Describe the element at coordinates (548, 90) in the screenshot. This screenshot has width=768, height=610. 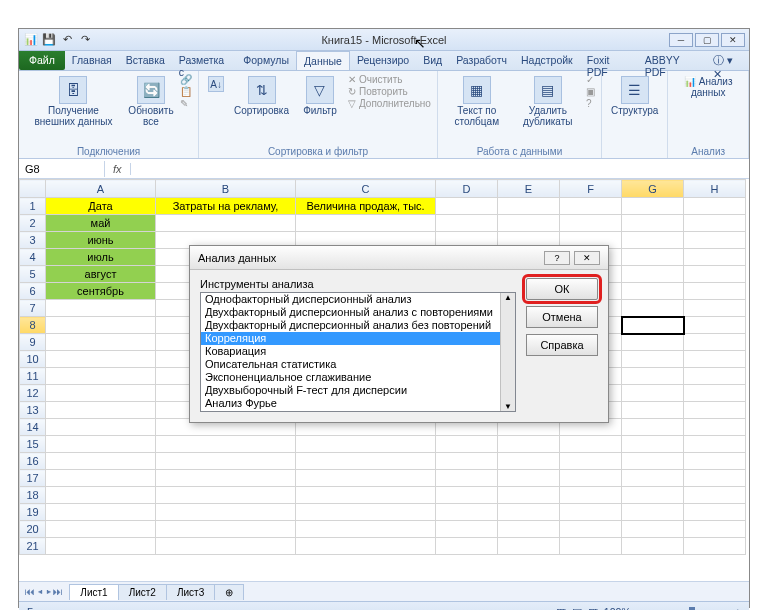
I see `dedup-icon: ▤` at that location.